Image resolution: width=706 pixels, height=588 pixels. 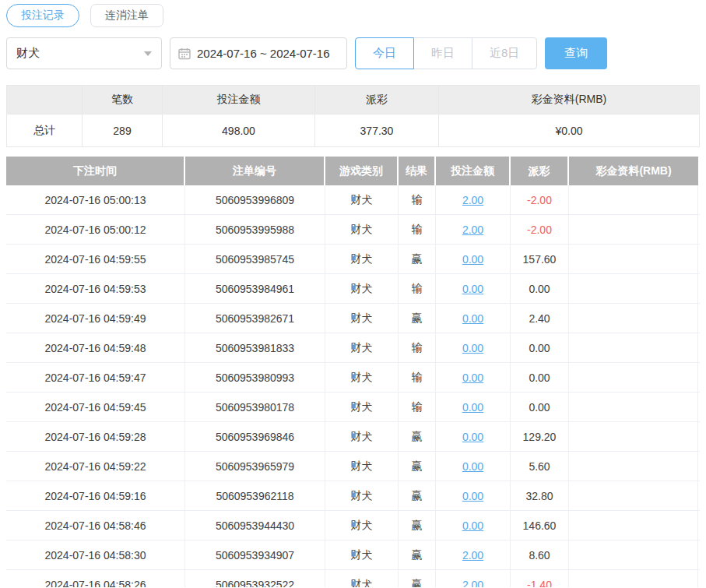 What do you see at coordinates (255, 466) in the screenshot?
I see `order-number-cell: 5060953965979` at bounding box center [255, 466].